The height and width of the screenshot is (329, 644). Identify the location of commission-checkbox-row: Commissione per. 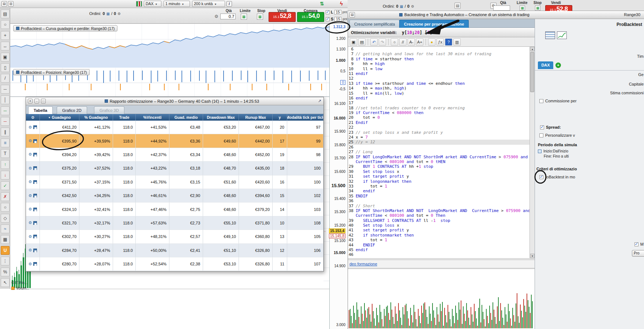
(558, 101).